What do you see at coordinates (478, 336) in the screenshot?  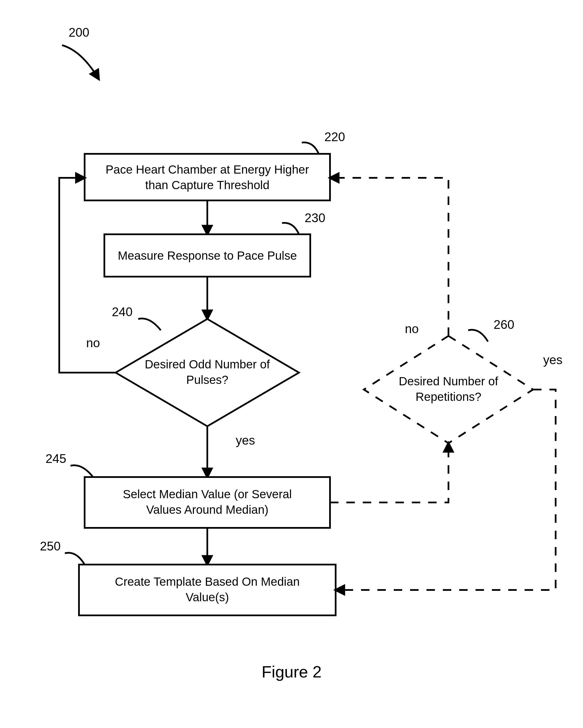 I see `node-260-leader` at bounding box center [478, 336].